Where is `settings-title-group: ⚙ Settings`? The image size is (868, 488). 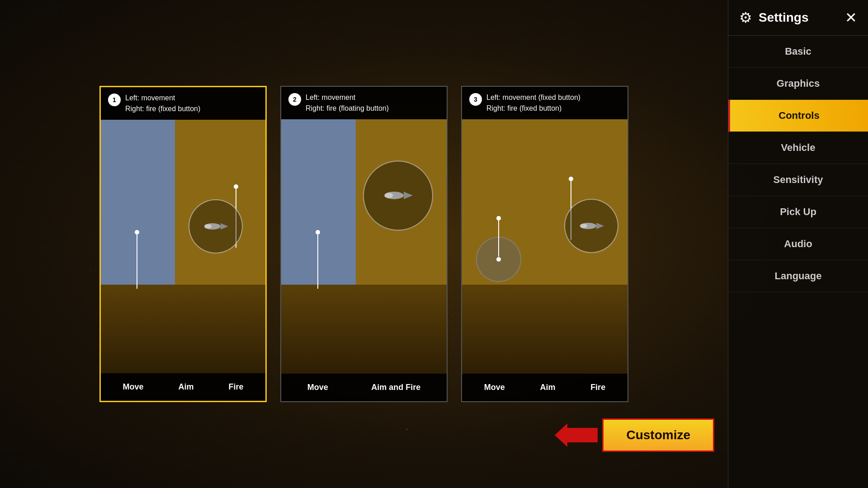 settings-title-group: ⚙ Settings is located at coordinates (774, 18).